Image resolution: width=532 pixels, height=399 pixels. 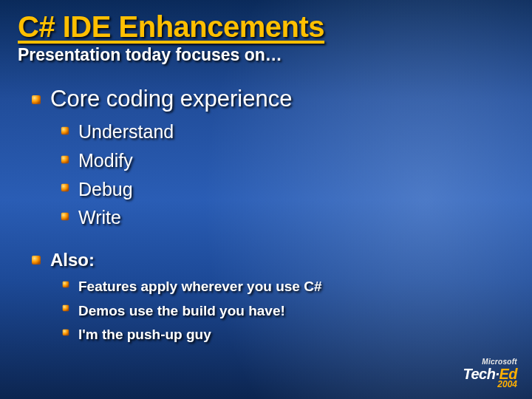 I want to click on teched-logo: Microsoft Tech·Ed 2004, so click(x=490, y=374).